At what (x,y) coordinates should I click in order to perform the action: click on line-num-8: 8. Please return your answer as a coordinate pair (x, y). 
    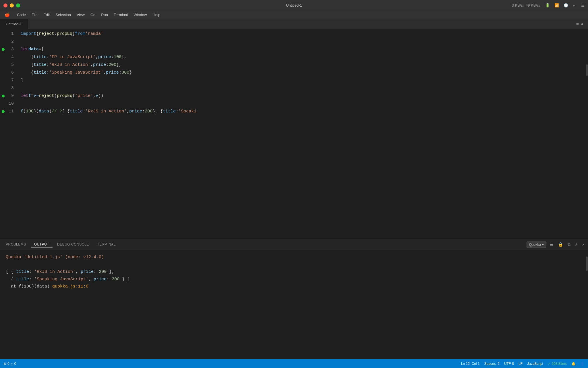
    Looking at the image, I should click on (9, 88).